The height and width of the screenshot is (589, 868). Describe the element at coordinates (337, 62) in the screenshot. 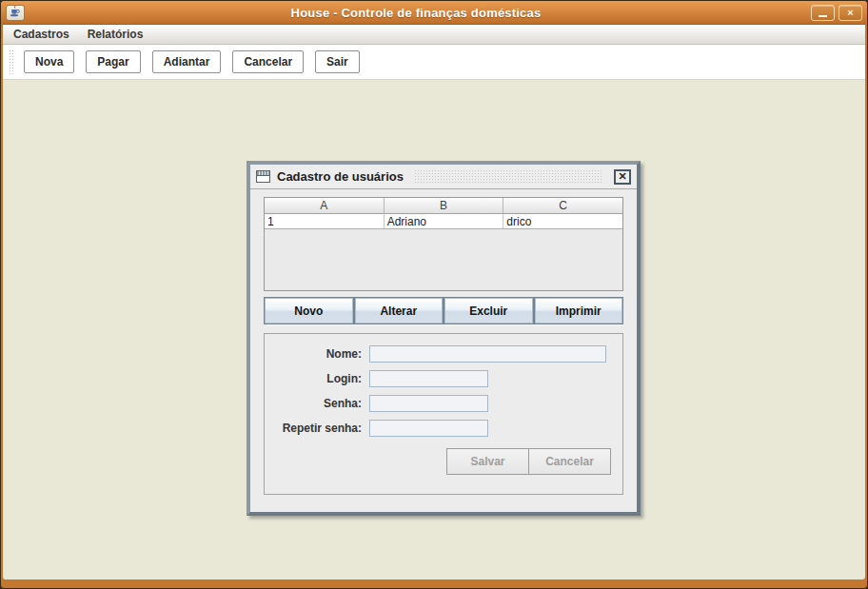

I see `toolbar-sair-button: Sair` at that location.